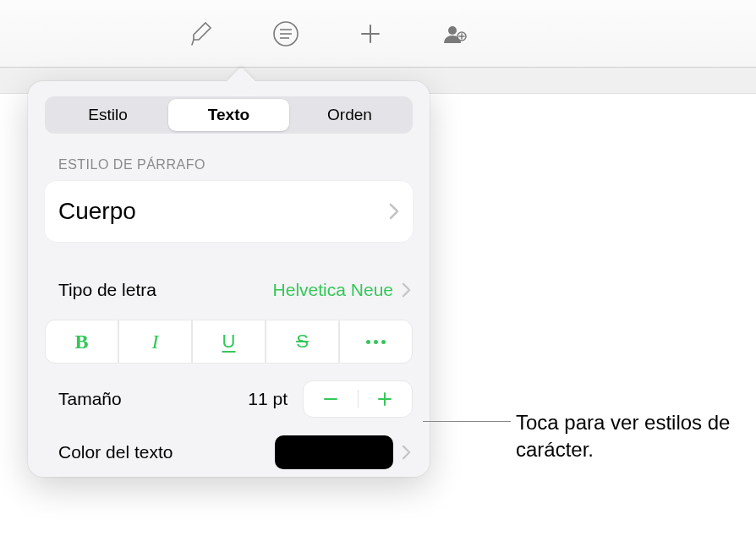 The image size is (756, 558). What do you see at coordinates (370, 34) in the screenshot?
I see `insert-icon` at bounding box center [370, 34].